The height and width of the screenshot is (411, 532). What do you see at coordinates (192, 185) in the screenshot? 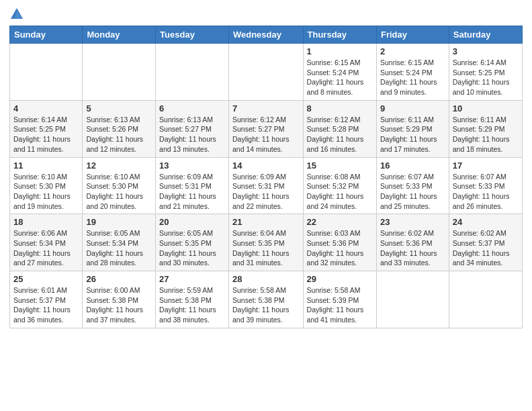
I see `calendar-cell: 13Sunrise: 6:09 AM Sunset: 5:31 PM Dayli…` at bounding box center [192, 185].